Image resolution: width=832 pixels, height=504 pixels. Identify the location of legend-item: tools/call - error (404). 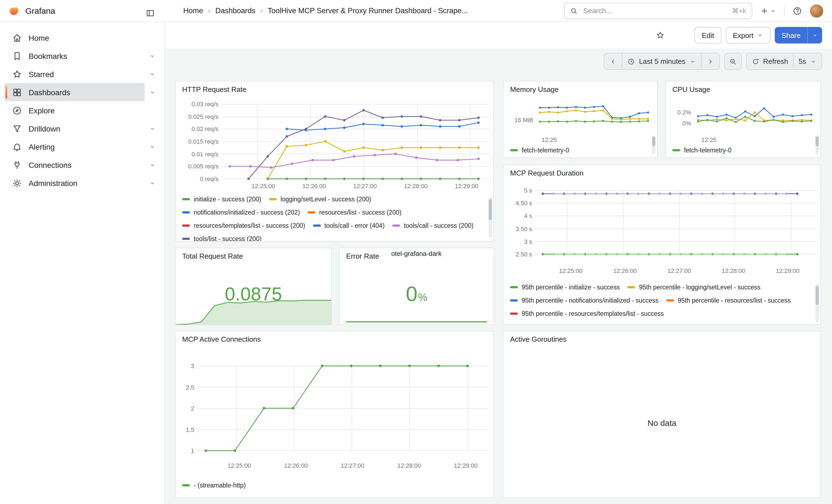
(348, 226).